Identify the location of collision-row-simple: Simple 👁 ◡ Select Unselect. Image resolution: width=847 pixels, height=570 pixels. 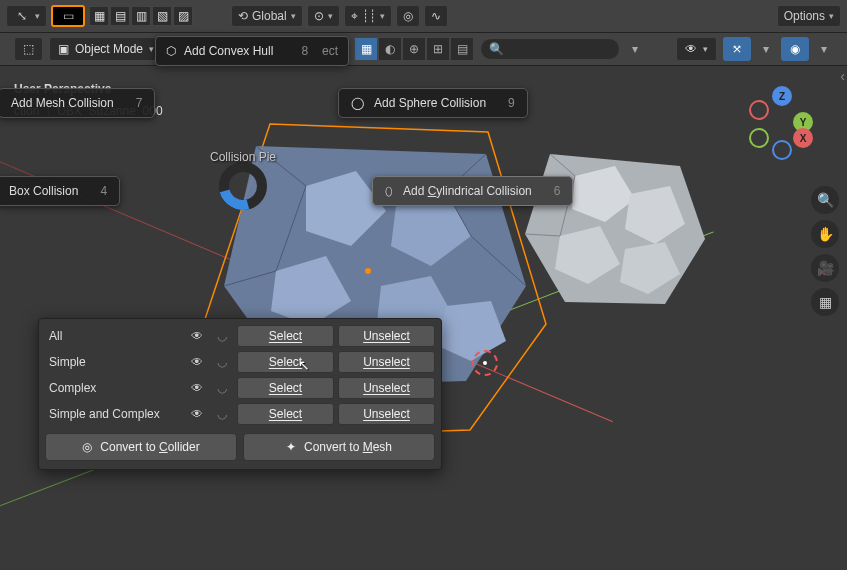
(240, 362).